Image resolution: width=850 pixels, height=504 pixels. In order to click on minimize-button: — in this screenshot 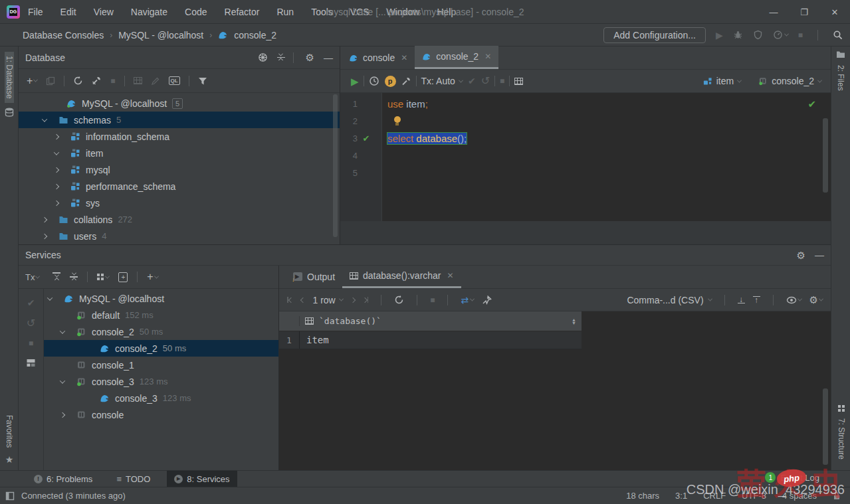, I will do `click(774, 12)`.